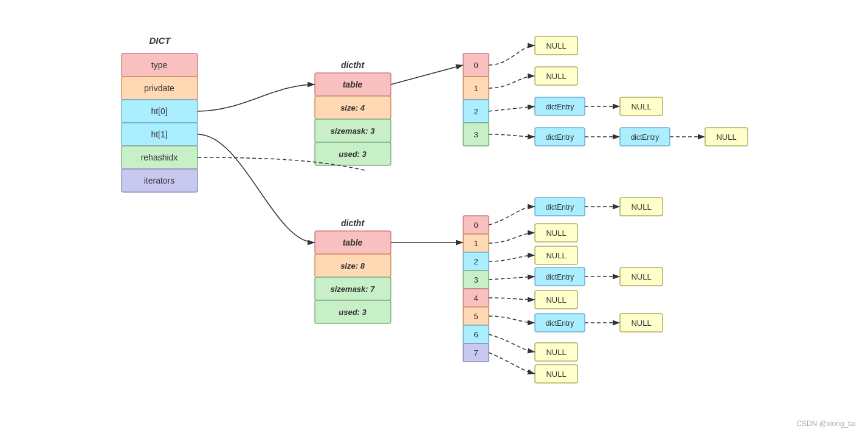  What do you see at coordinates (353, 131) in the screenshot?
I see `dictht0-sizemask-label: sizemask: 3` at bounding box center [353, 131].